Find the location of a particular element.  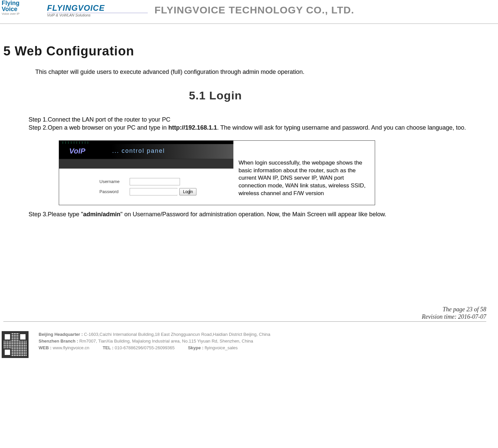

page-header: Flying Voice Voice over IP FLYINGVOICE V… is located at coordinates (249, 12).